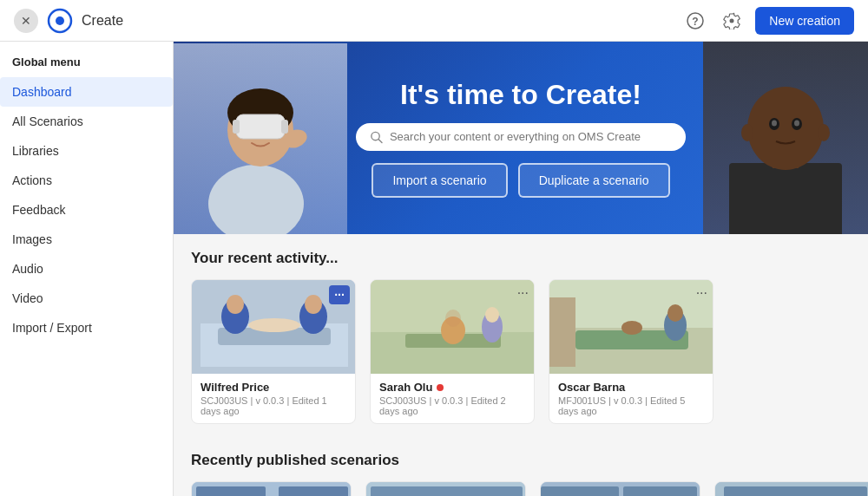  What do you see at coordinates (273, 406) in the screenshot?
I see `card-meta-wilfred: SCJ003US | v 0.0.3 | Edited 1 days ago` at bounding box center [273, 406].